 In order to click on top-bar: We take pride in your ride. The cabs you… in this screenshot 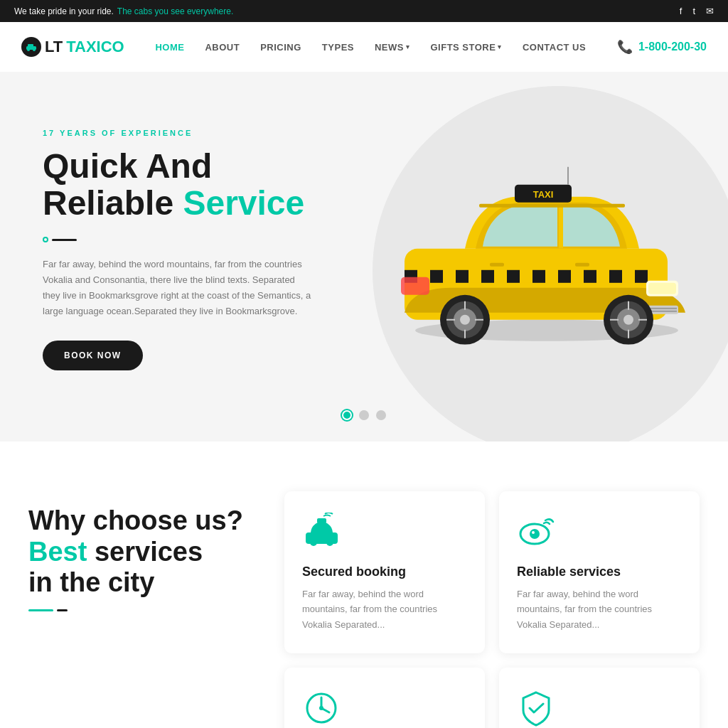, I will do `click(364, 11)`.